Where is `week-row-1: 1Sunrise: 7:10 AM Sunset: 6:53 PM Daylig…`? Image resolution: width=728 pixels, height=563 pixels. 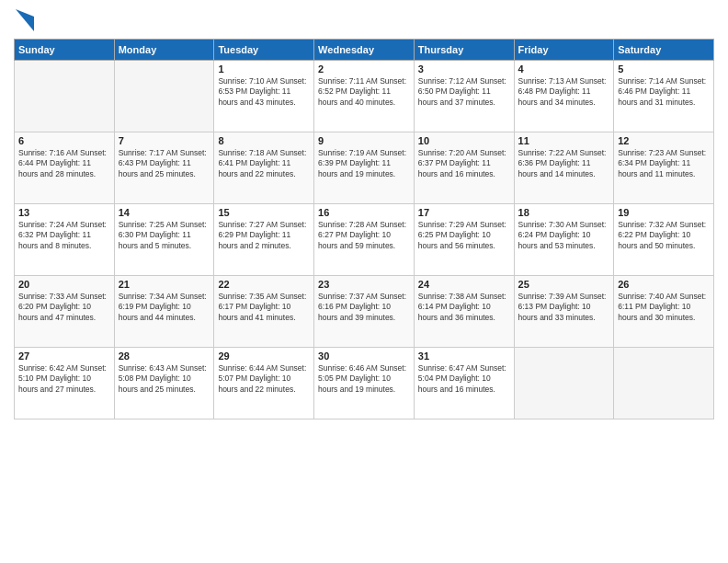 week-row-1: 1Sunrise: 7:10 AM Sunset: 6:53 PM Daylig… is located at coordinates (364, 97).